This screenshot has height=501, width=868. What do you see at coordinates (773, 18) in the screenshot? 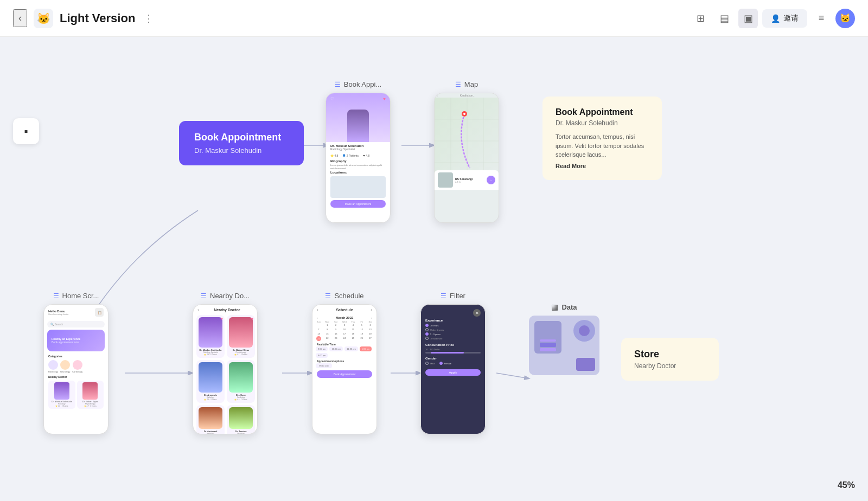
I see `header-actions: ⊞ ▤ ▣ 👤 邀请 ≡ 🐱` at bounding box center [773, 18].